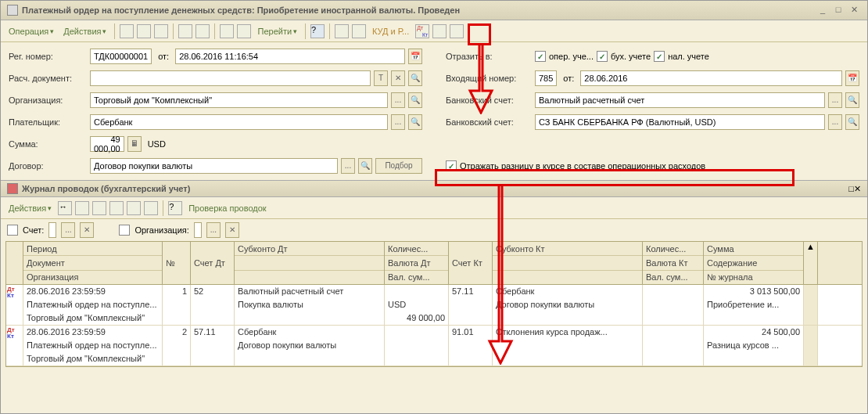 The height and width of the screenshot is (414, 868). I want to click on org-input: Торговый дом "Комплексный", so click(239, 100).